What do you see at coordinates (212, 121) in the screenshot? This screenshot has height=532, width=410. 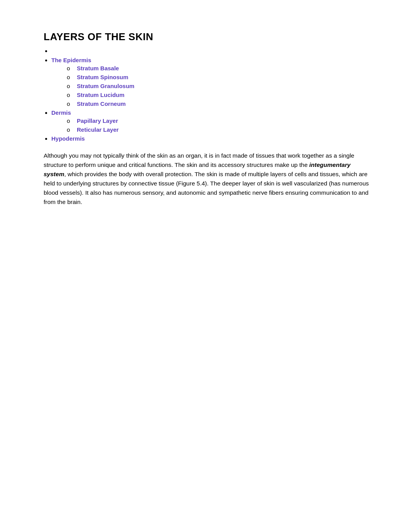 I see `toc-item-dermis: Dermis o Papillary Layer o Reticular Lay…` at bounding box center [212, 121].